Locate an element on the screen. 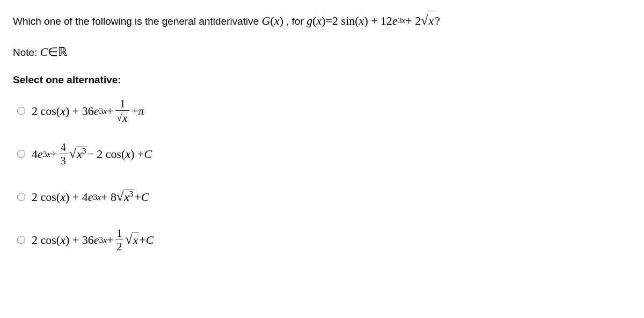  option-a: 2 cos(x) + 36e3x + 1 √ x + π is located at coordinates (322, 111).